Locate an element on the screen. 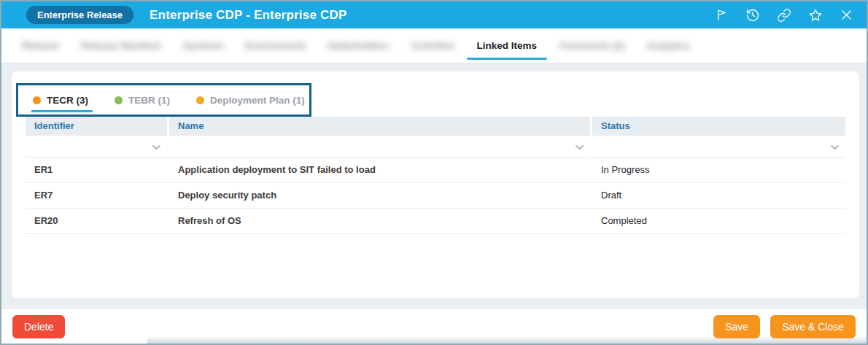  subtab-label: TEBR (1) is located at coordinates (149, 101).